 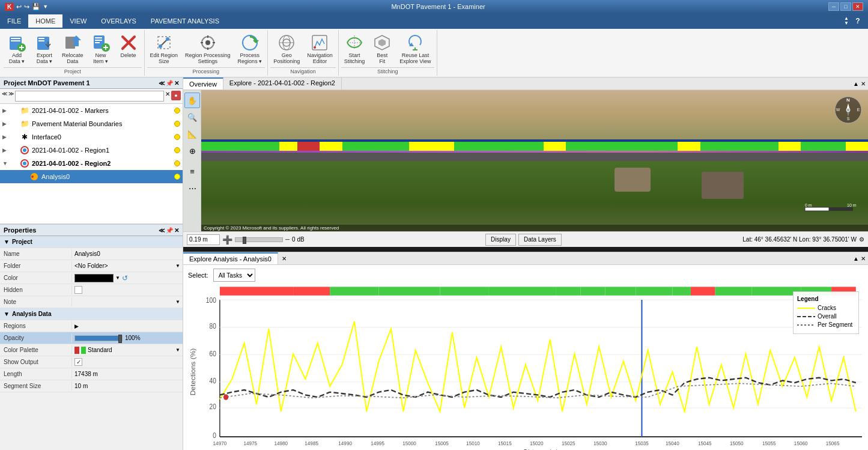 I want to click on props-section-analysis-expand: ▼, so click(x=7, y=314).